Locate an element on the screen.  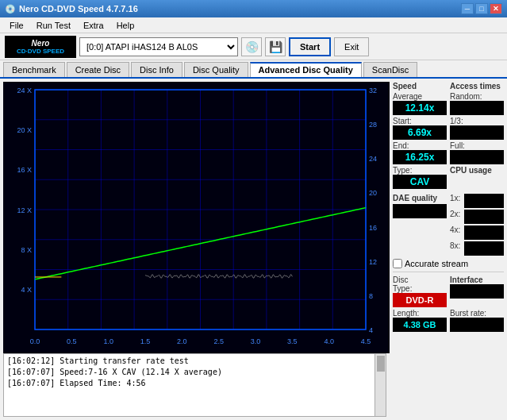
accurate-label: Accurate is located at coordinates (422, 264).